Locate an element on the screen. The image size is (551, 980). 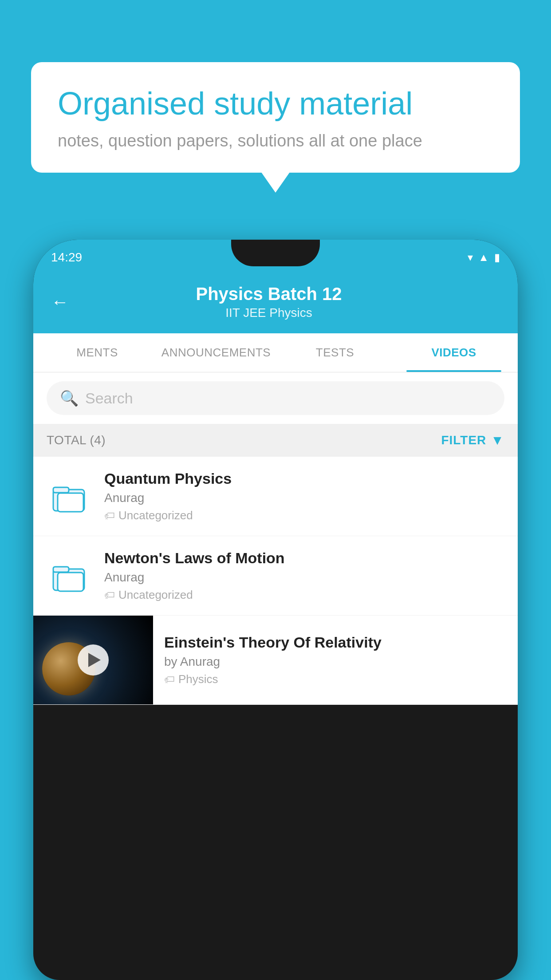
search-icon: 🔍 is located at coordinates (69, 398).